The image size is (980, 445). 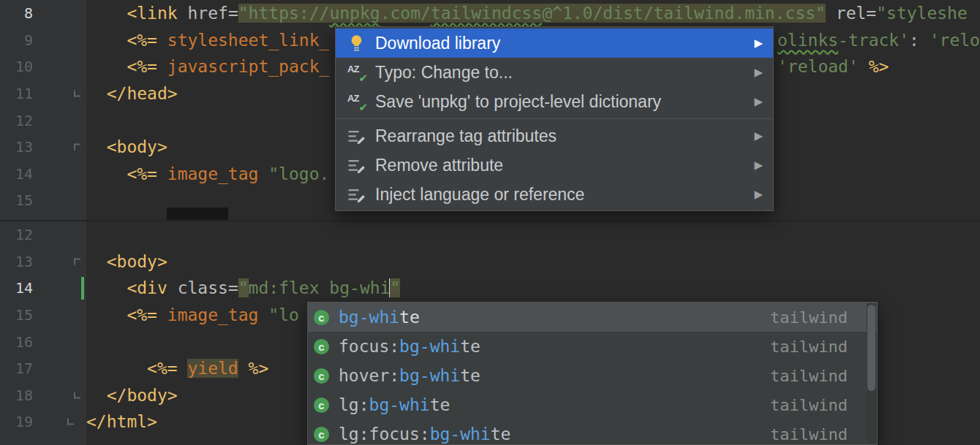 What do you see at coordinates (592, 376) in the screenshot?
I see `completion-item: chover:bg-whitetailwind` at bounding box center [592, 376].